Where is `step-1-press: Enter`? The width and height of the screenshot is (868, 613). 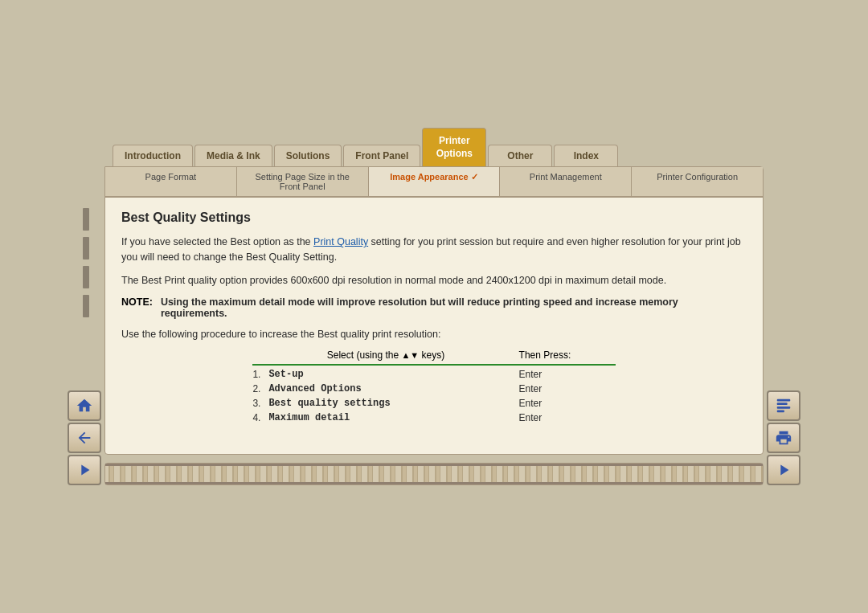 step-1-press: Enter is located at coordinates (567, 374).